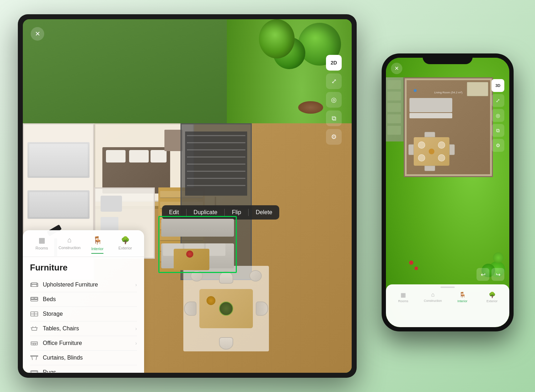  Describe the element at coordinates (83, 301) in the screenshot. I see `furniture-panel: ▦ Rooms ⌂ Construction 🪑 Interior 🌳 Exte…` at that location.